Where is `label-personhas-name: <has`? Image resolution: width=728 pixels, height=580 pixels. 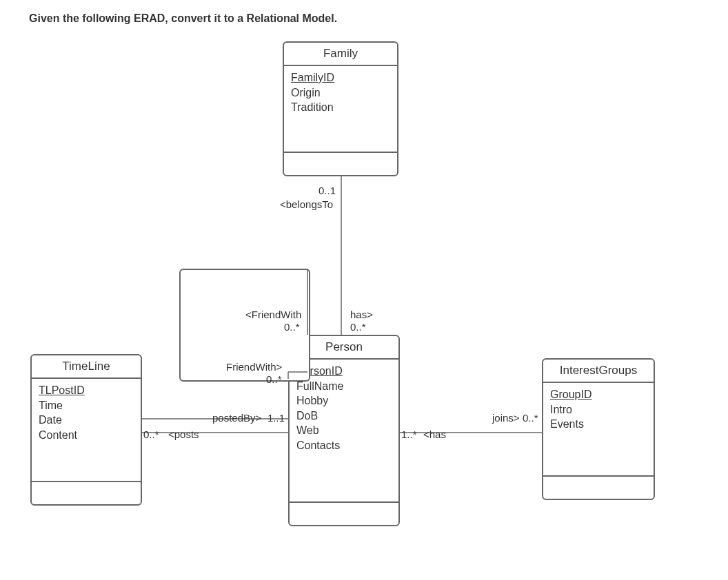 label-personhas-name: <has is located at coordinates (434, 434).